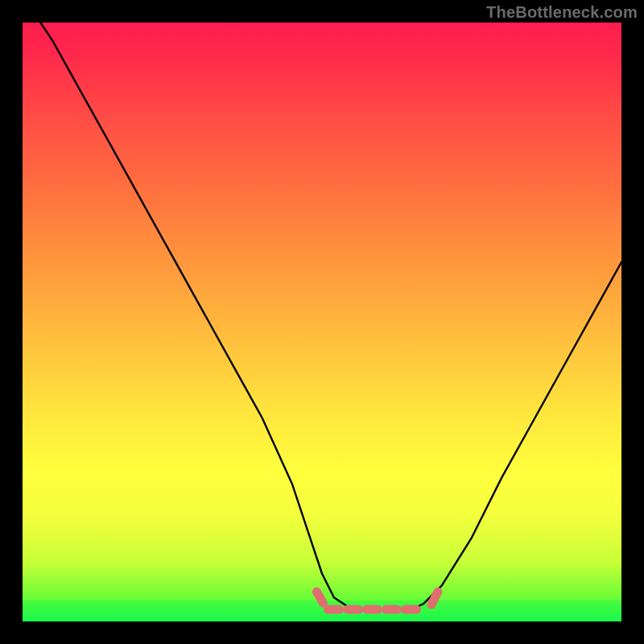 This screenshot has width=644, height=644. Describe the element at coordinates (377, 601) in the screenshot. I see `flat-bottom-marker` at that location.